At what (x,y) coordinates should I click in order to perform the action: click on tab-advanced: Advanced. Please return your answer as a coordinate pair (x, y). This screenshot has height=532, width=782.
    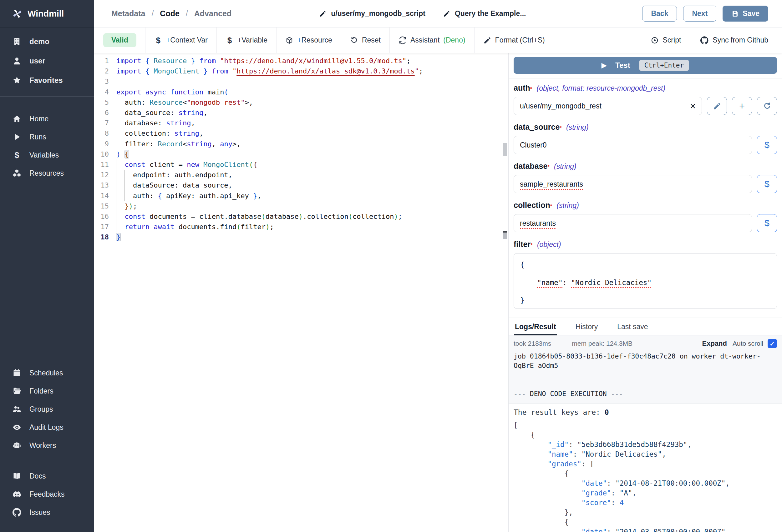
    Looking at the image, I should click on (213, 13).